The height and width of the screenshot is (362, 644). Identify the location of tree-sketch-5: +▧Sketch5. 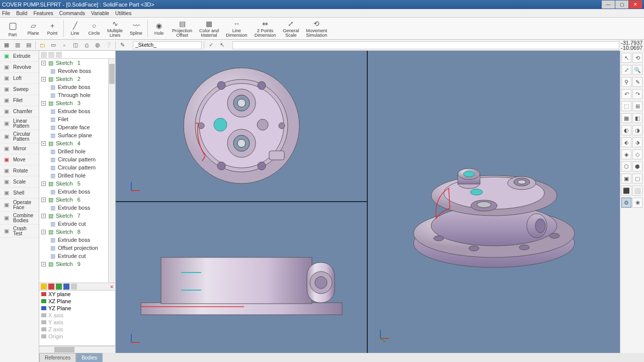
(77, 184).